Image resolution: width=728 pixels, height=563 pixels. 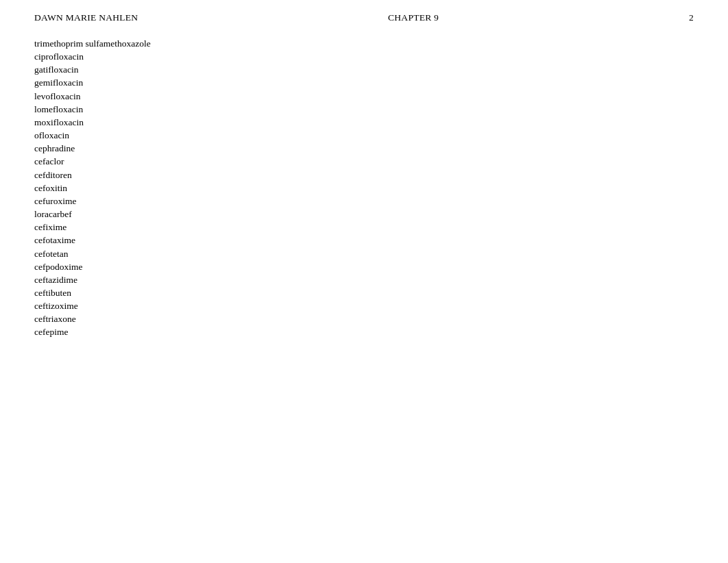 I want to click on page-number: 2, so click(x=691, y=18).